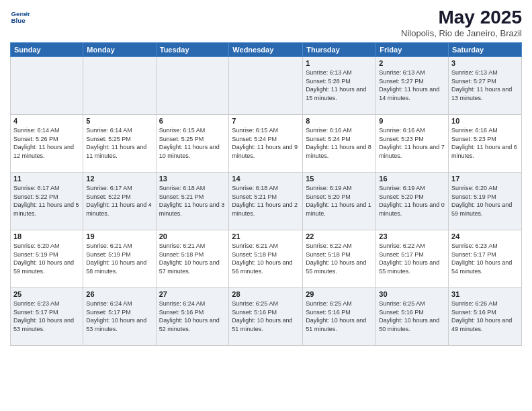  What do you see at coordinates (266, 179) in the screenshot?
I see `day-number: 14` at bounding box center [266, 179].